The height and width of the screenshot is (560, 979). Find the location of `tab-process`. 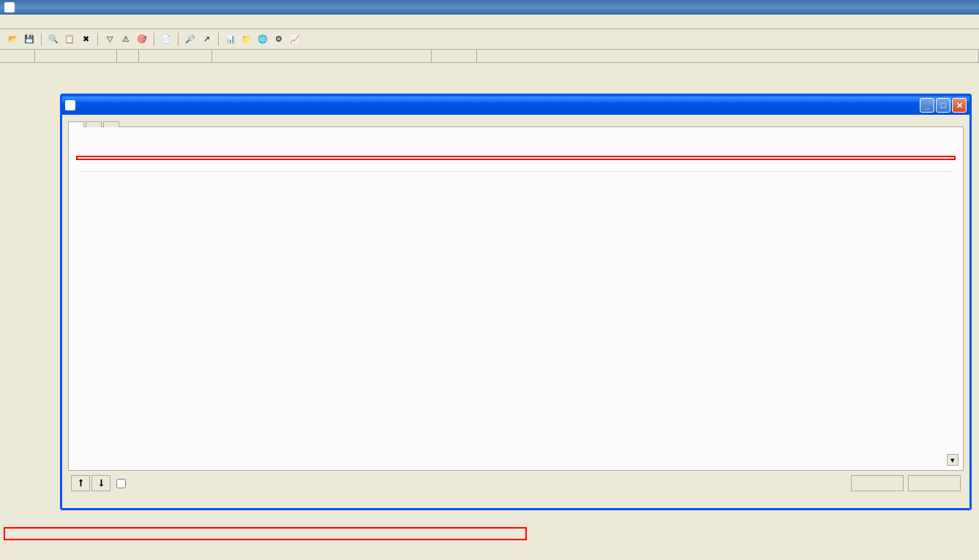

tab-process is located at coordinates (94, 124).